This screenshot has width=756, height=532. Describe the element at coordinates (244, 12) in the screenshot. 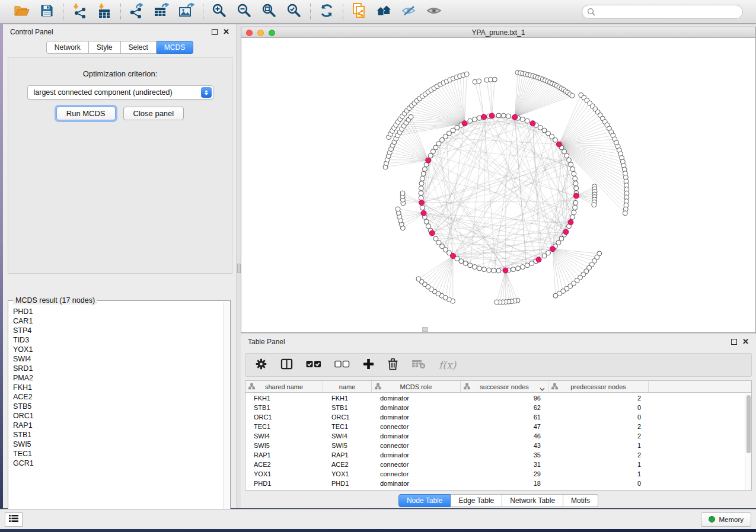

I see `zoom-out-button` at that location.